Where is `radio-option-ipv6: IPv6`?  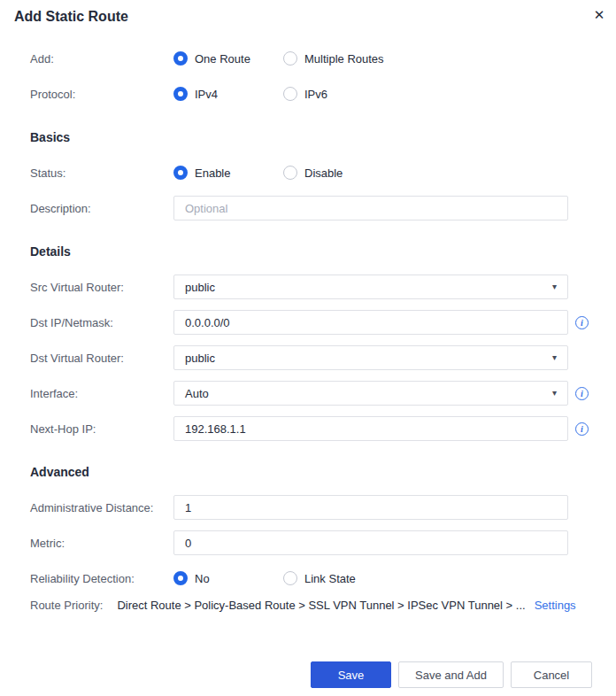
radio-option-ipv6: IPv6 is located at coordinates (305, 94).